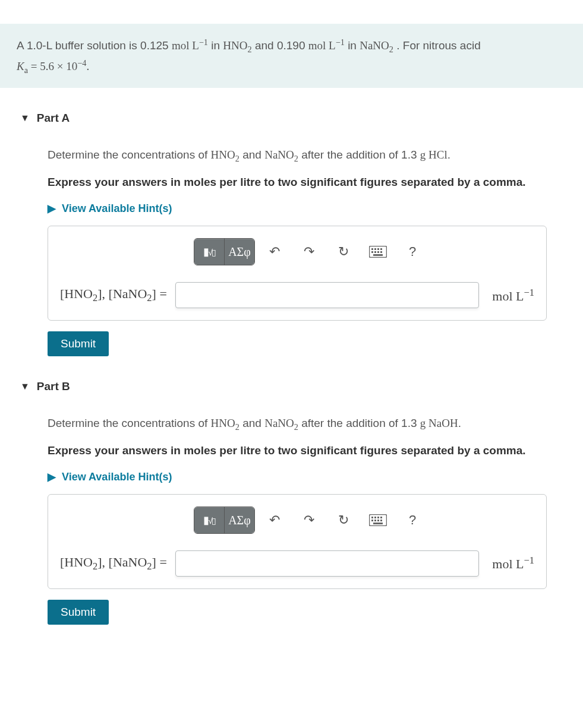 Image resolution: width=583 pixels, height=728 pixels. I want to click on part-b-question: Determine the concentrations of HNO2 and…, so click(315, 425).